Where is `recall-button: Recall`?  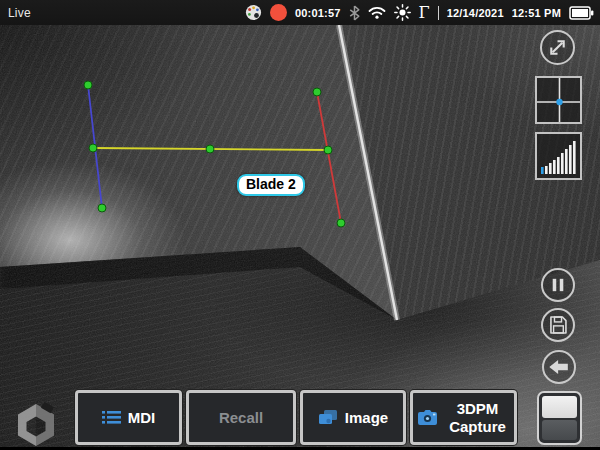 recall-button: Recall is located at coordinates (241, 418).